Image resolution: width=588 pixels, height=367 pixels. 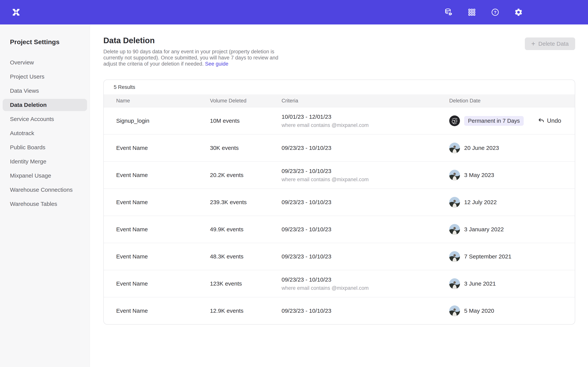 I want to click on description-line: Delete up to 90 days data for any event …, so click(x=189, y=51).